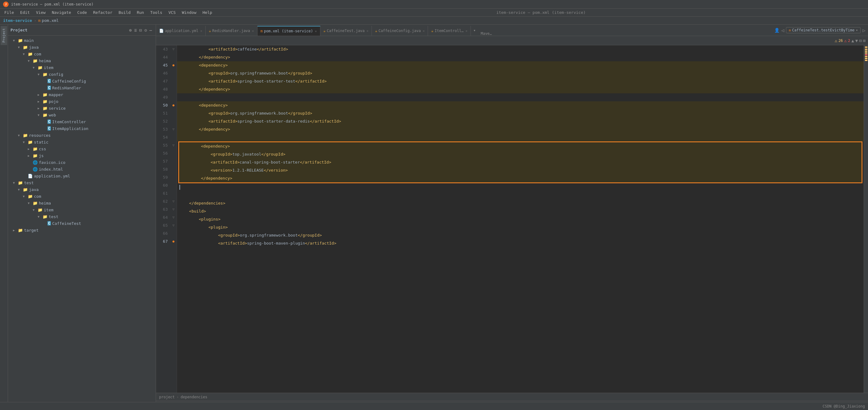 The height and width of the screenshot is (410, 868). Describe the element at coordinates (846, 40) in the screenshot. I see `error-icon: ⚠` at that location.